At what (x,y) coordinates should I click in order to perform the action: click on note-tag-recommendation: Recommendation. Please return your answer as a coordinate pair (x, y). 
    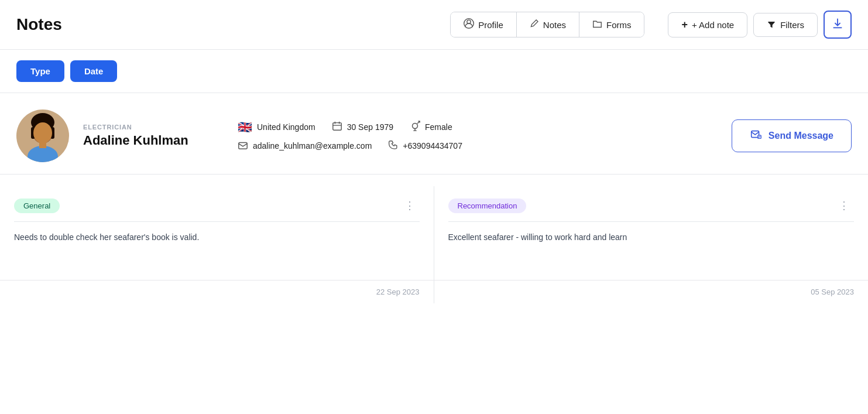
    Looking at the image, I should click on (488, 206).